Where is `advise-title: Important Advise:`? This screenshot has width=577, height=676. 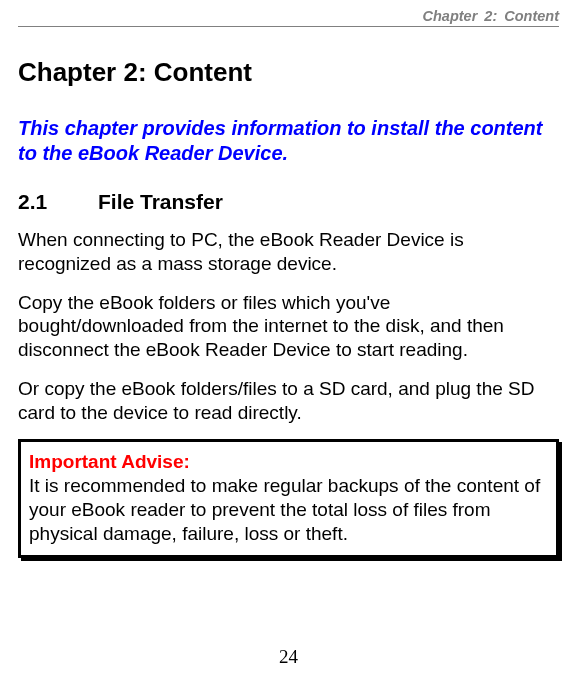 advise-title: Important Advise: is located at coordinates (110, 462).